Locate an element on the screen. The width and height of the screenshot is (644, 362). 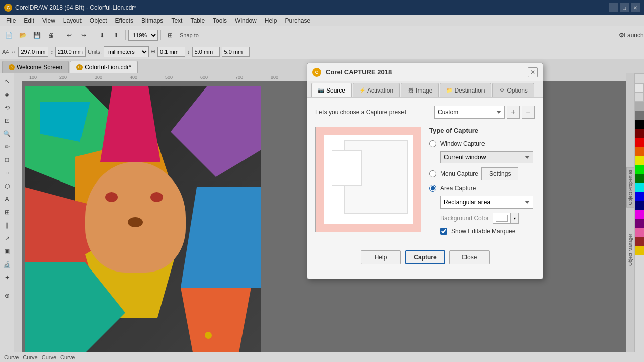
menu-capture-settings-button: Settings is located at coordinates (500, 174).